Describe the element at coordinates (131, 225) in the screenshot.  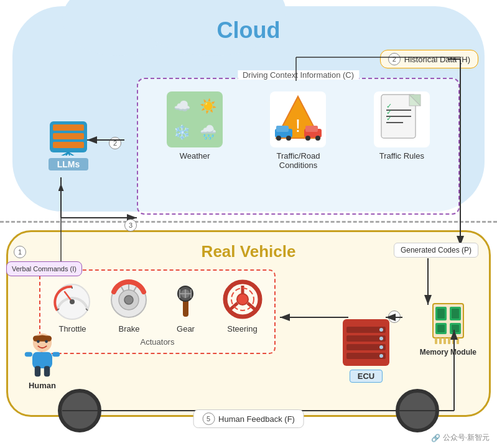
I see `step-3-circle: 3` at that location.